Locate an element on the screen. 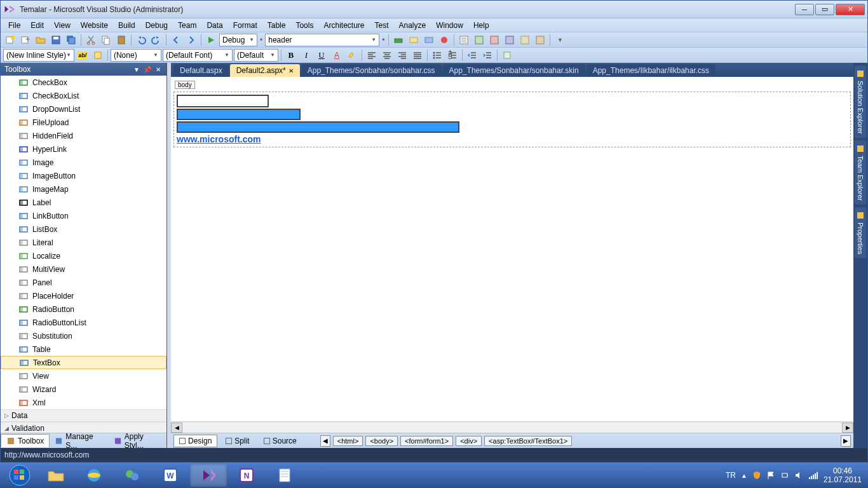 The width and height of the screenshot is (868, 488). toolbox-item-checkbox: CheckBox is located at coordinates (84, 83).